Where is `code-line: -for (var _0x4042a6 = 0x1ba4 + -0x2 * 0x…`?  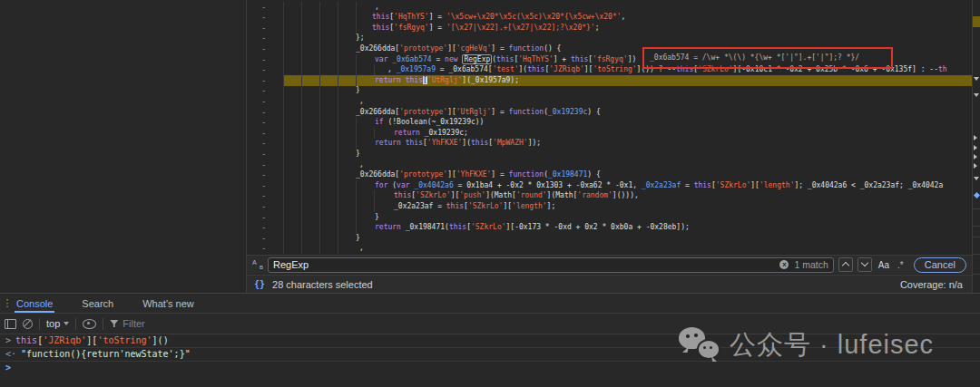
code-line: -for (var _0x4042a6 = 0x1ba4 + -0x2 * 0x… is located at coordinates (610, 186).